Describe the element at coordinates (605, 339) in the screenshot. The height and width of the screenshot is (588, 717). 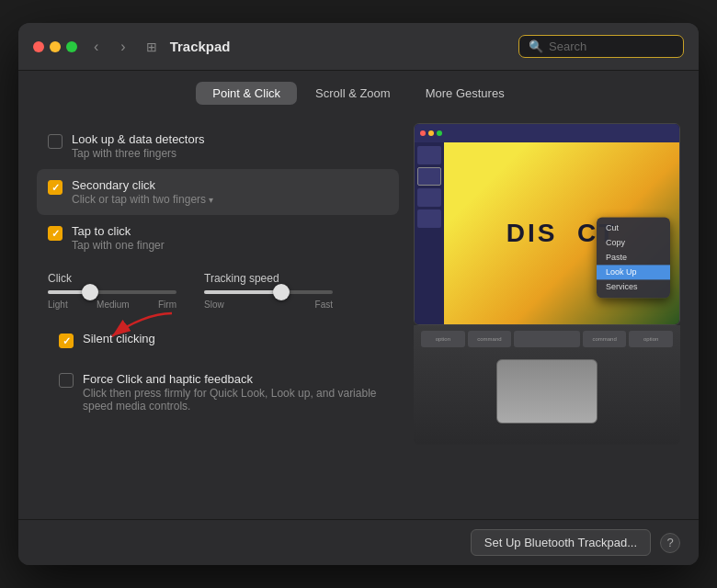
I see `key-command-right: command` at that location.